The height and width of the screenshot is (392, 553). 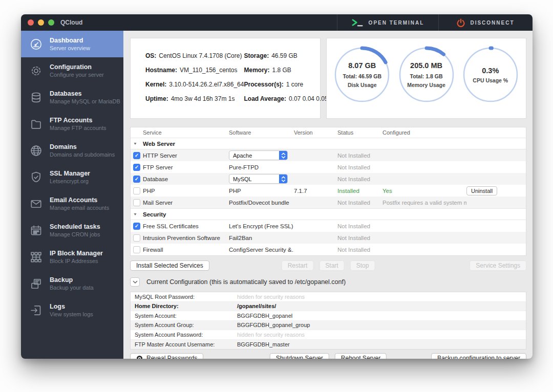 I want to click on titlebar-actions: OPEN TERMINAL DISCONNECT, so click(x=435, y=23).